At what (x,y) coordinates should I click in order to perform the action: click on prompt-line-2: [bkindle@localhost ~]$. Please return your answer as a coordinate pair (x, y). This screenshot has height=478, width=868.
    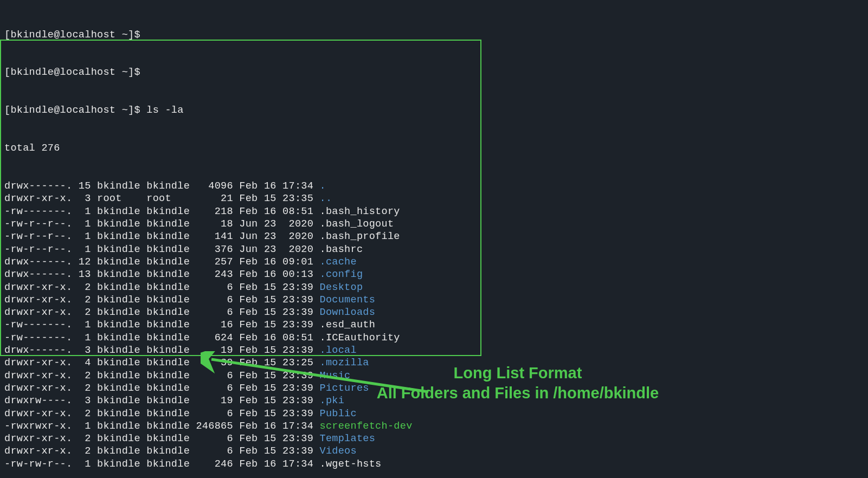
    Looking at the image, I should click on (434, 73).